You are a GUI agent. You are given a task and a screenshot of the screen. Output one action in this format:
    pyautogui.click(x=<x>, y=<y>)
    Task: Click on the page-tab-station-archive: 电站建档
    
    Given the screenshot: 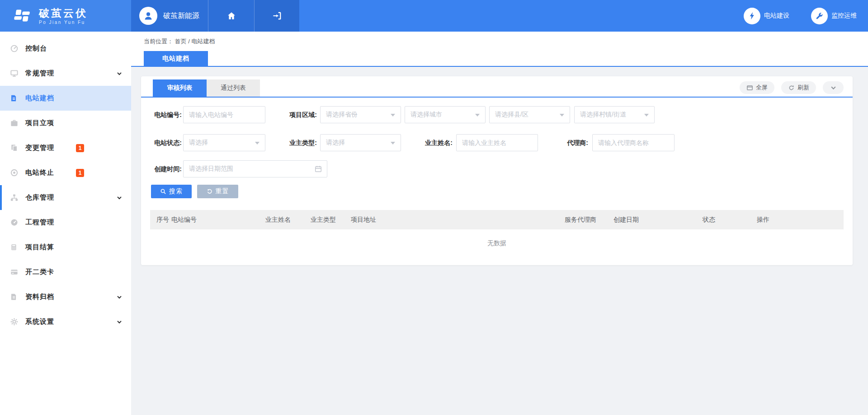 What is the action you would take?
    pyautogui.click(x=176, y=59)
    